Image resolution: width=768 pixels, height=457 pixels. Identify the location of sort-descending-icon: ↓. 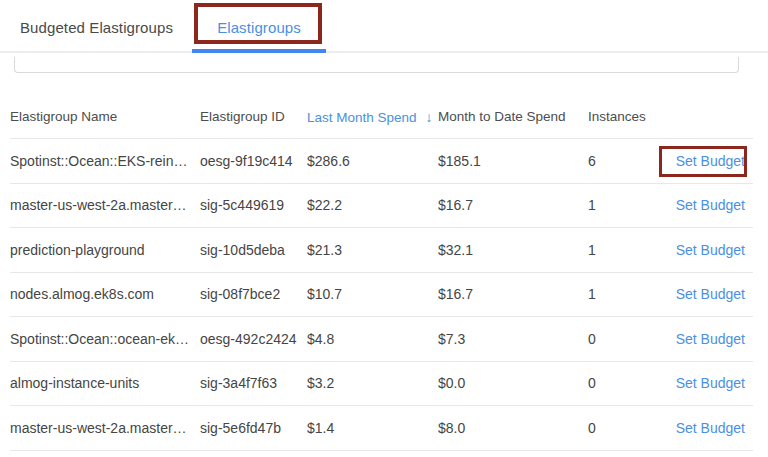
(430, 117).